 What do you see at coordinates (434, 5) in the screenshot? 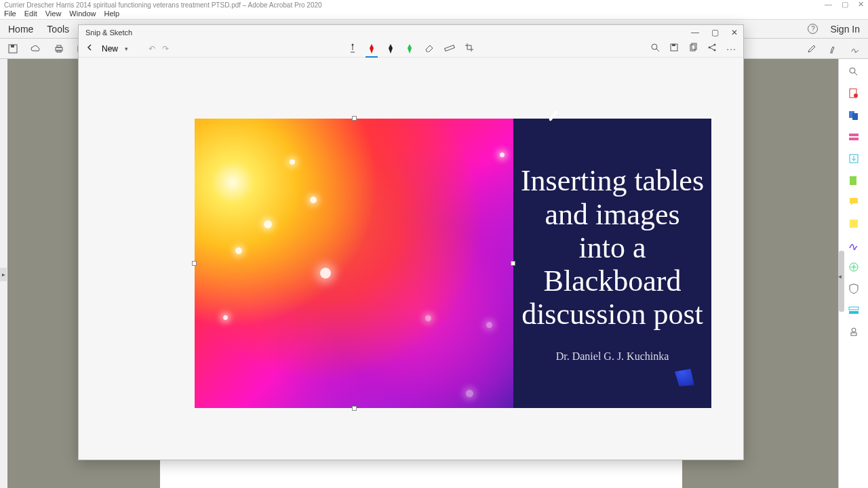
I see `acrobat-title-bar: Currier Drescher Harris 2014 spiritual f…` at bounding box center [434, 5].